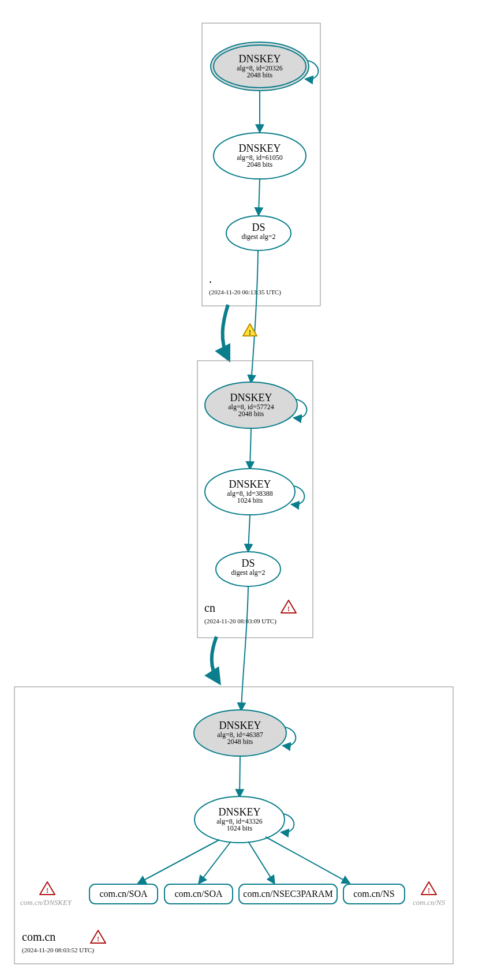  I want to click on edge-cn-zsk-ds, so click(249, 533).